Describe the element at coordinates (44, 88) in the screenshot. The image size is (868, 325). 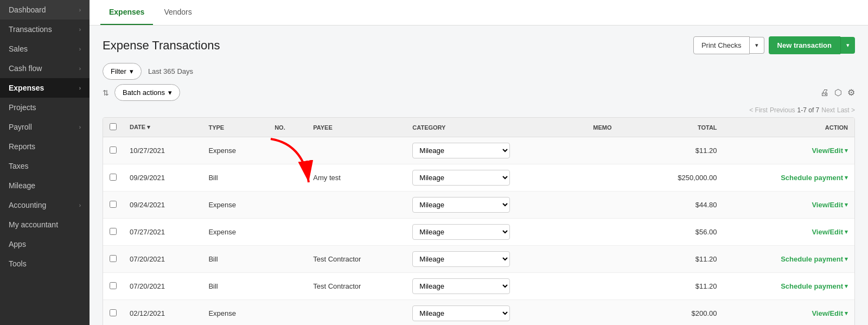
I see `sidebar-item-expenses: Expenses ›` at that location.